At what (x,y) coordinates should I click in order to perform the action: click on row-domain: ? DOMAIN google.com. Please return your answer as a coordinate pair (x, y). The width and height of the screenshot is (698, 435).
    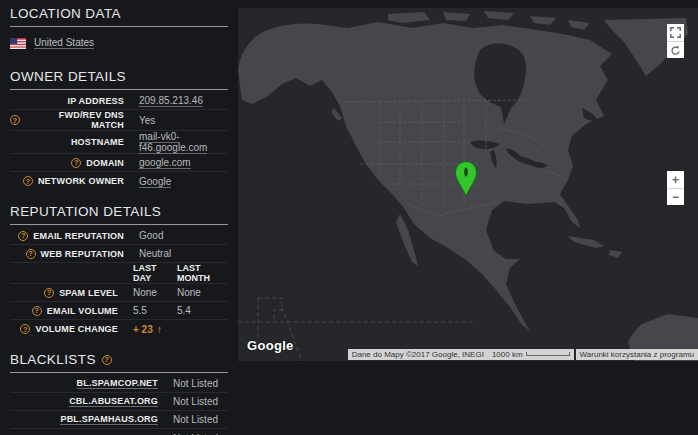
    Looking at the image, I should click on (119, 163).